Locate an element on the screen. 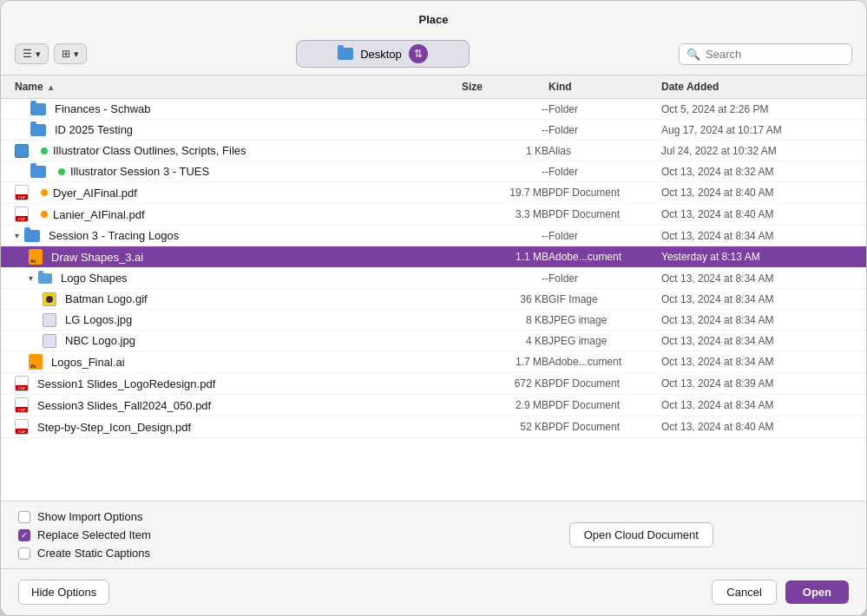 The width and height of the screenshot is (867, 616). file-name-label: ID 2025 Testing is located at coordinates (94, 130).